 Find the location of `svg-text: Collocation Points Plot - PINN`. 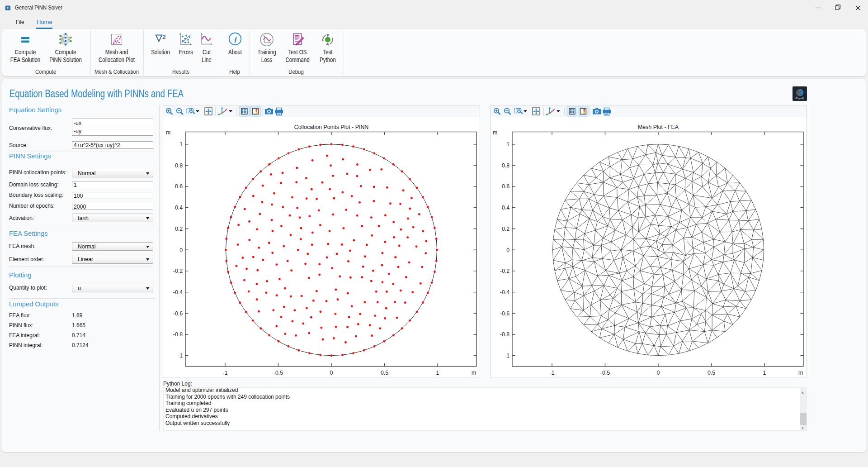

svg-text: Collocation Points Plot - PINN is located at coordinates (332, 127).